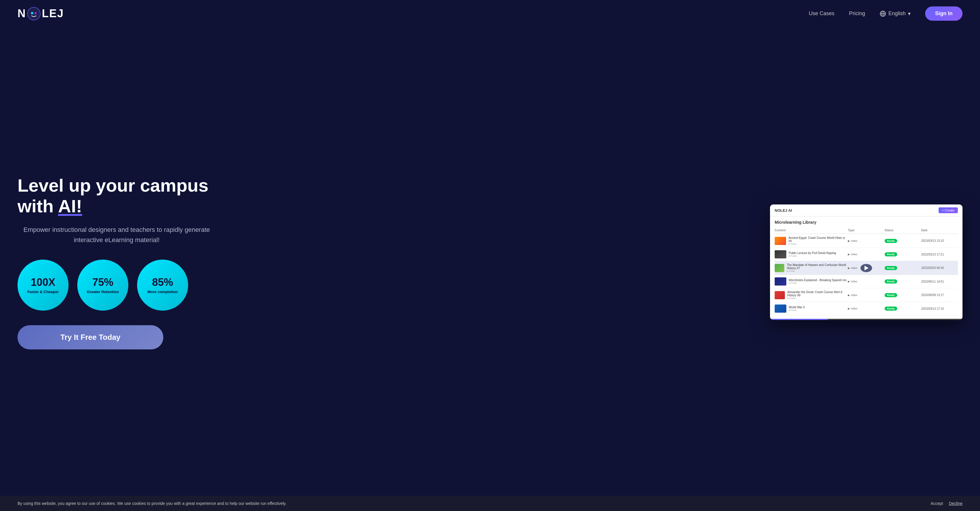 The image size is (980, 511). I want to click on table-row: Ancient Egypt: Crash Course World Histo …, so click(866, 241).